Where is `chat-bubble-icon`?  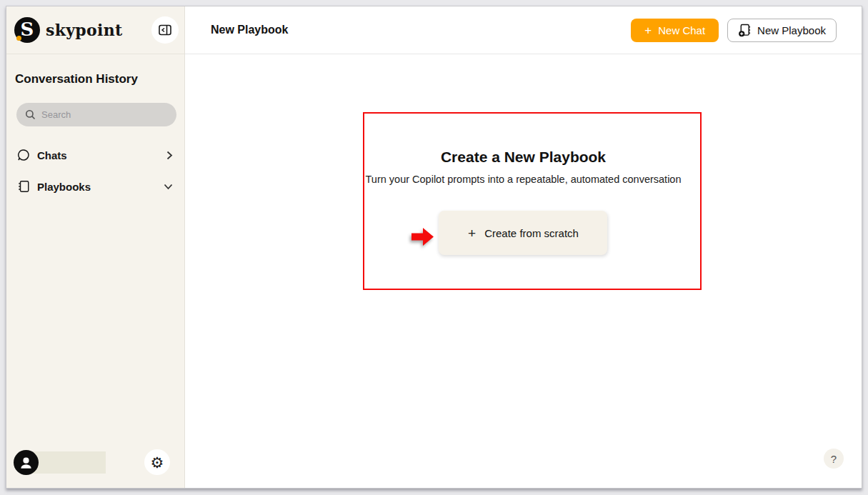 chat-bubble-icon is located at coordinates (24, 155).